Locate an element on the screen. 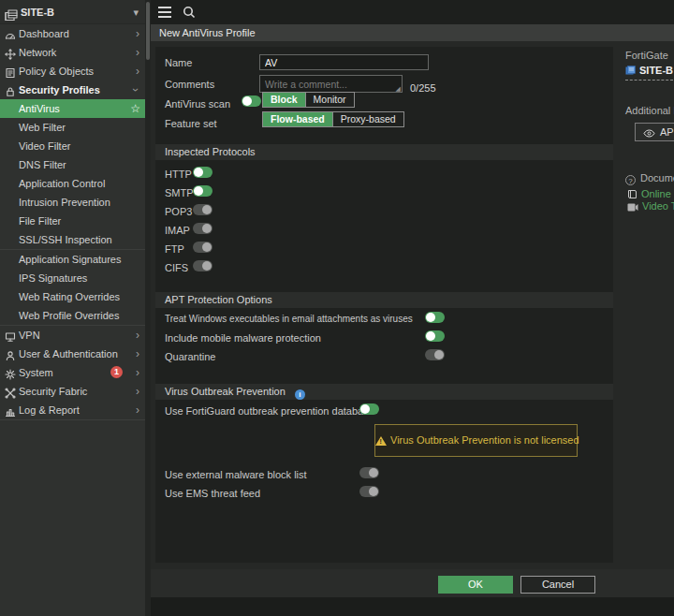 This screenshot has height=616, width=674. antivirus-scan-label: AntiVirus scan is located at coordinates (198, 104).